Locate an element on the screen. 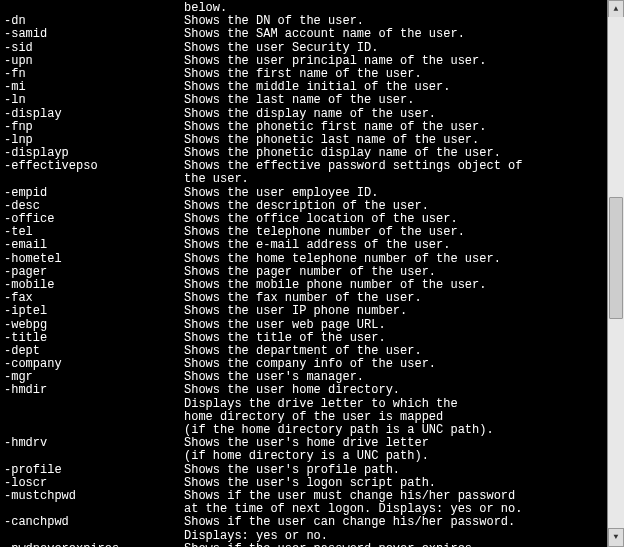  help-line: -upnShows the user principal name of the… is located at coordinates (308, 62).